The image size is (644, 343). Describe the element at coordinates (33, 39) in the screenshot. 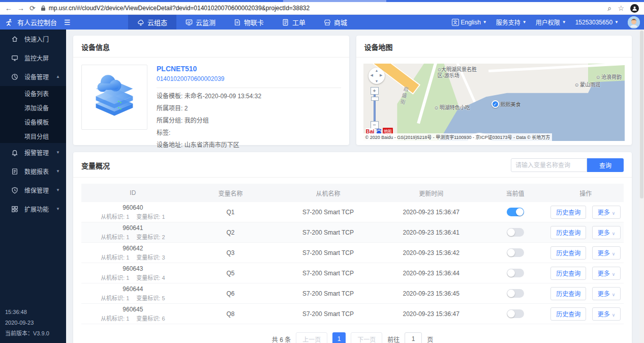

I see `sidebar-item-quick-start: 快速入门` at that location.